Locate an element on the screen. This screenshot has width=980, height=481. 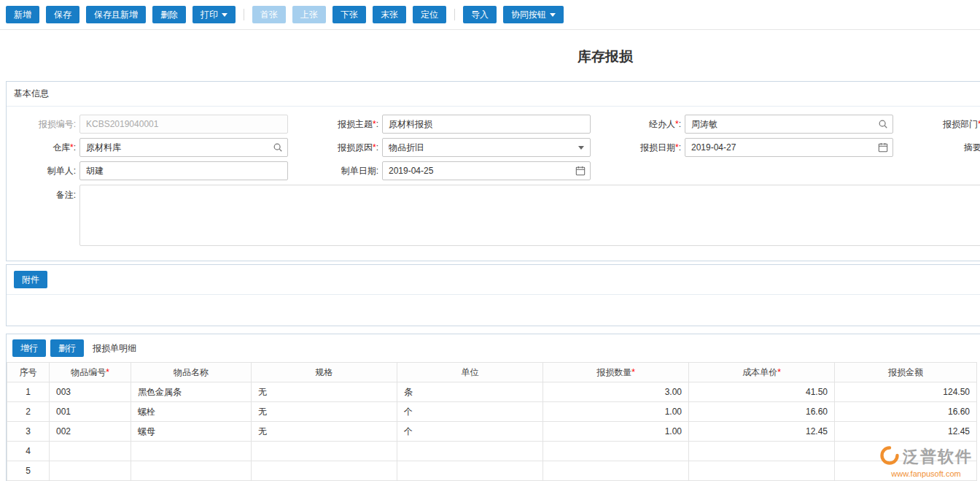
print-button: 打印 is located at coordinates (214, 15).